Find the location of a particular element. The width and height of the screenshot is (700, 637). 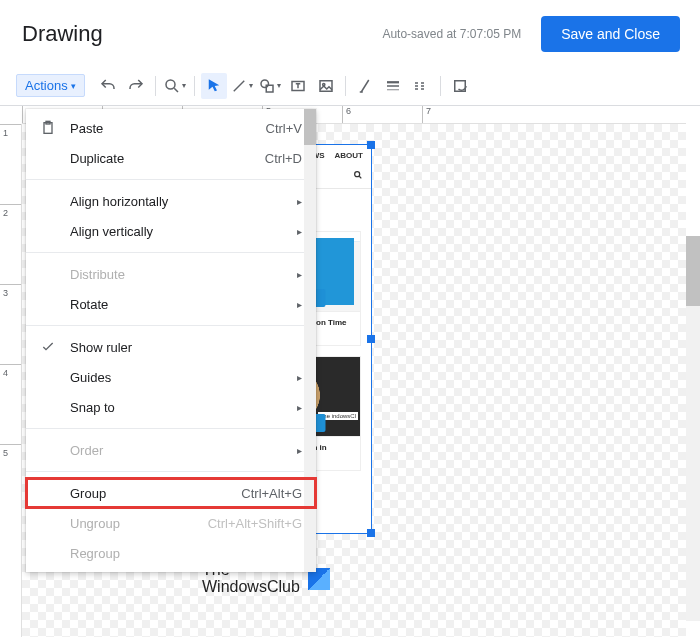

menu-item-distribute: Distribute ▸ is located at coordinates (171, 274).